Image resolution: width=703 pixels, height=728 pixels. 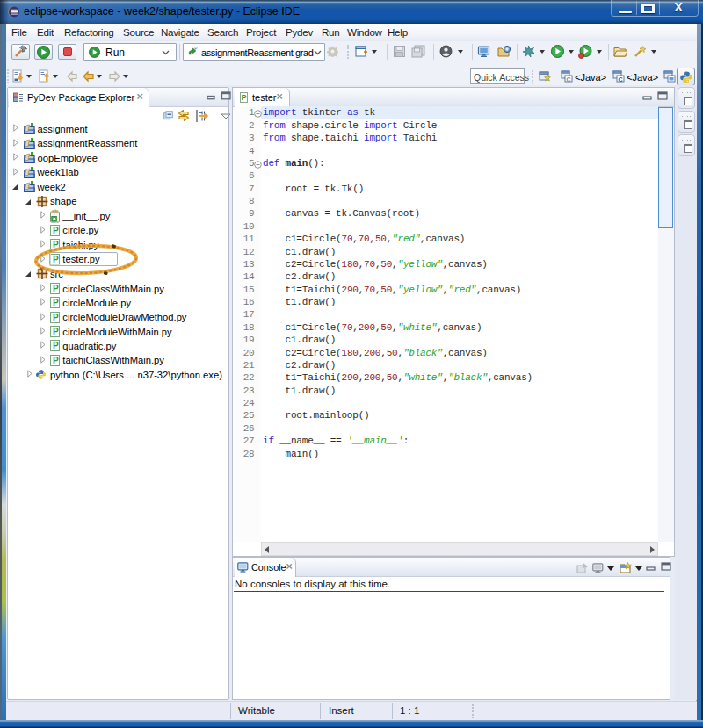 What do you see at coordinates (195, 49) in the screenshot?
I see `svg-text: P` at bounding box center [195, 49].